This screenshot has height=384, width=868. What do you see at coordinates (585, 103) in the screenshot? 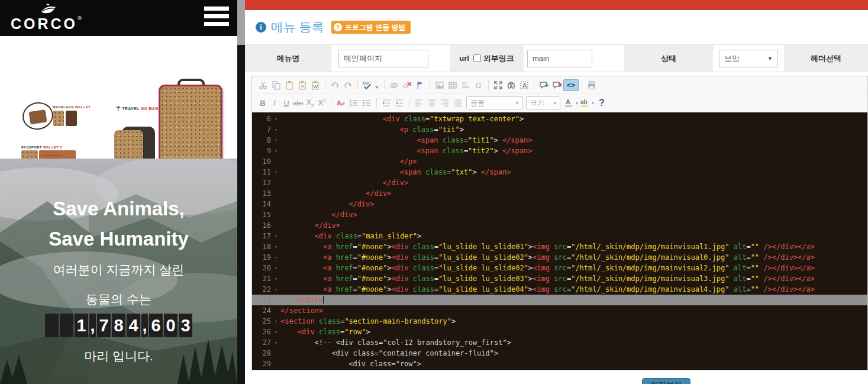
I see `highlight-color-icon: ab` at bounding box center [585, 103].